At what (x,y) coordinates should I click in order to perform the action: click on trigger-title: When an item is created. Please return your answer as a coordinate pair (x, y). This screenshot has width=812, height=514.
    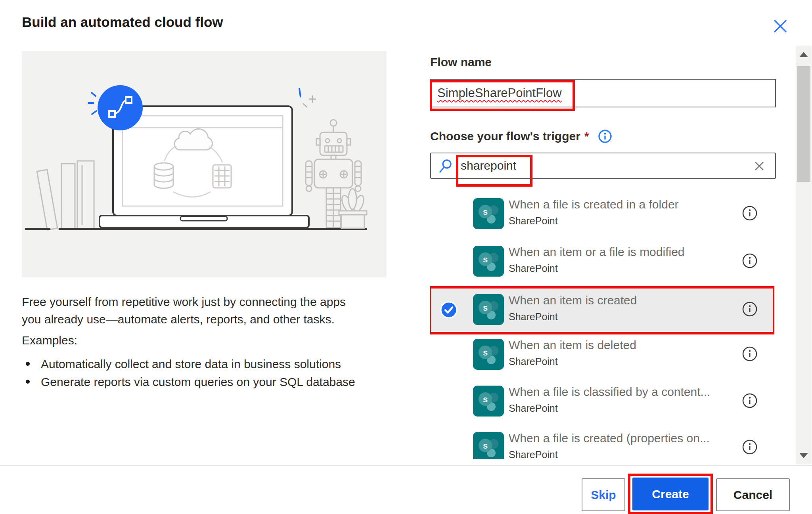
    Looking at the image, I should click on (573, 300).